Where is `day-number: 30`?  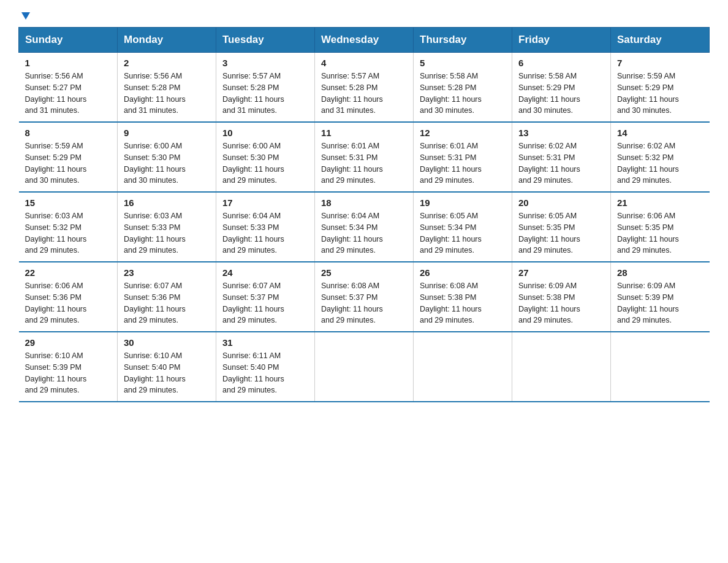 day-number: 30 is located at coordinates (167, 342).